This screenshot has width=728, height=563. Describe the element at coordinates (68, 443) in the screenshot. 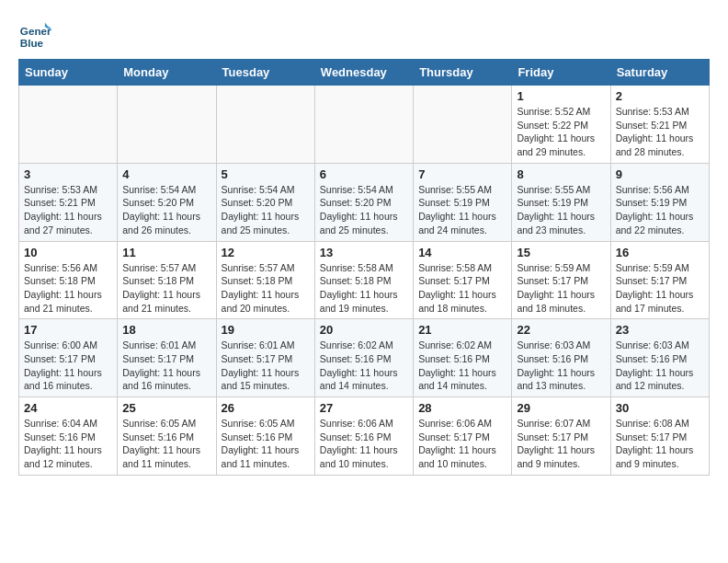

I see `day-info: Sunrise: 6:04 AMSunset: 5:16 PMDaylight:…` at that location.